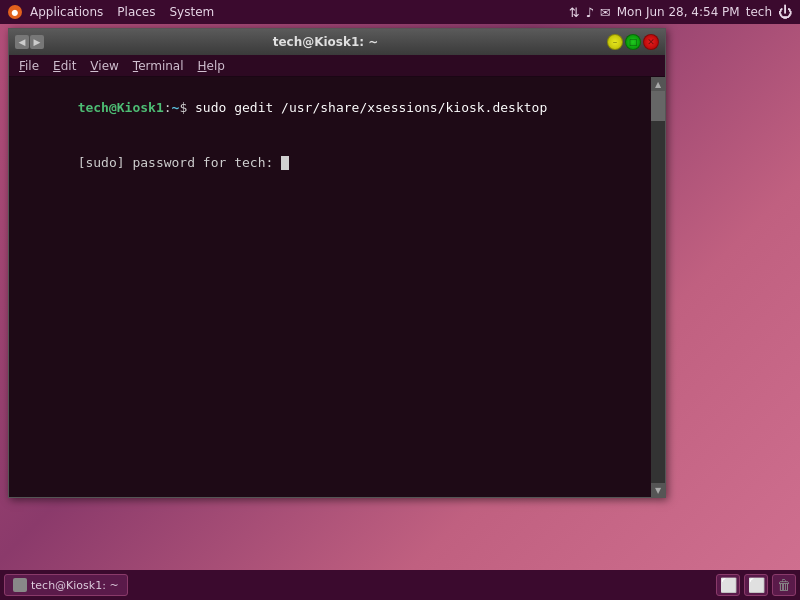 The width and height of the screenshot is (800, 600). I want to click on taskbar-terminal-label: tech@Kiosk1: ~, so click(75, 586).